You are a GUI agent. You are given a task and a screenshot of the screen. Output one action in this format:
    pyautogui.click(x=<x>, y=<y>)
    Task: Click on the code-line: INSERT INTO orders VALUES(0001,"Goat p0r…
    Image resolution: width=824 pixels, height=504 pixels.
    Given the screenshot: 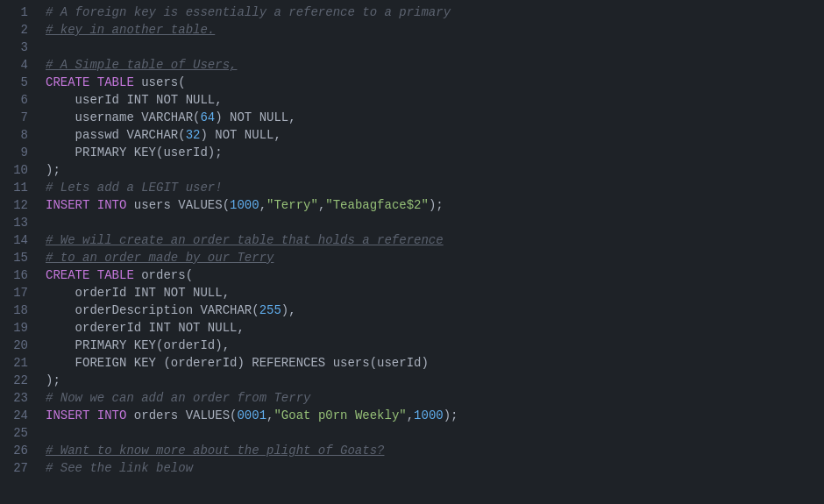 What is the action you would take?
    pyautogui.click(x=435, y=415)
    